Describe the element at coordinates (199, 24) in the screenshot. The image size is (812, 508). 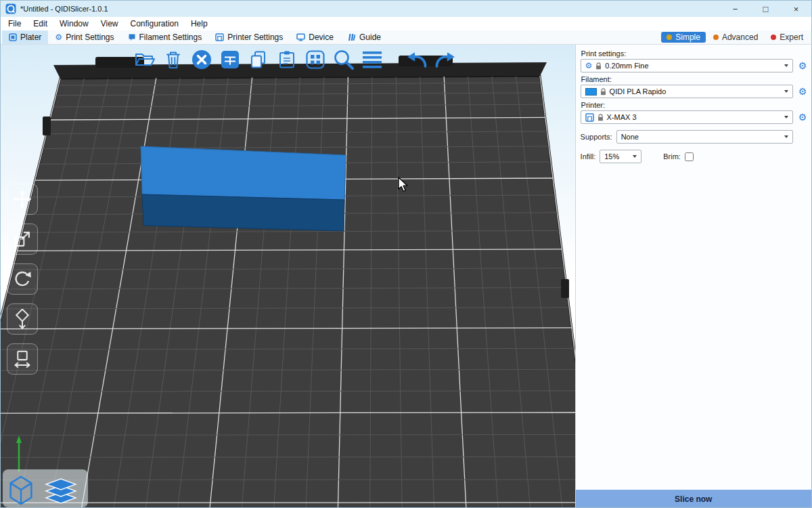
I see `menu-help: Help` at that location.